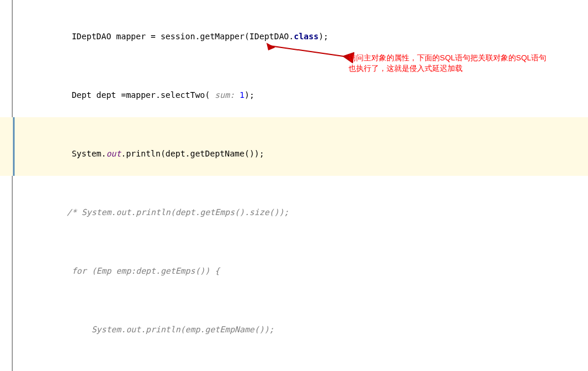 This screenshot has height=371, width=588. What do you see at coordinates (131, 95) in the screenshot?
I see `code-text: Dept dept =mapper.selectTwo(` at bounding box center [131, 95].